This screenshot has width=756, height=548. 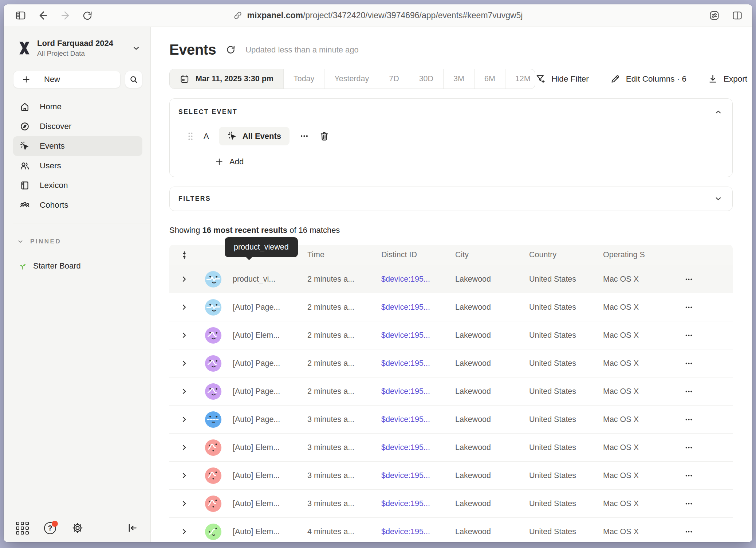 I want to click on sidebar-item-home: Home, so click(x=78, y=107).